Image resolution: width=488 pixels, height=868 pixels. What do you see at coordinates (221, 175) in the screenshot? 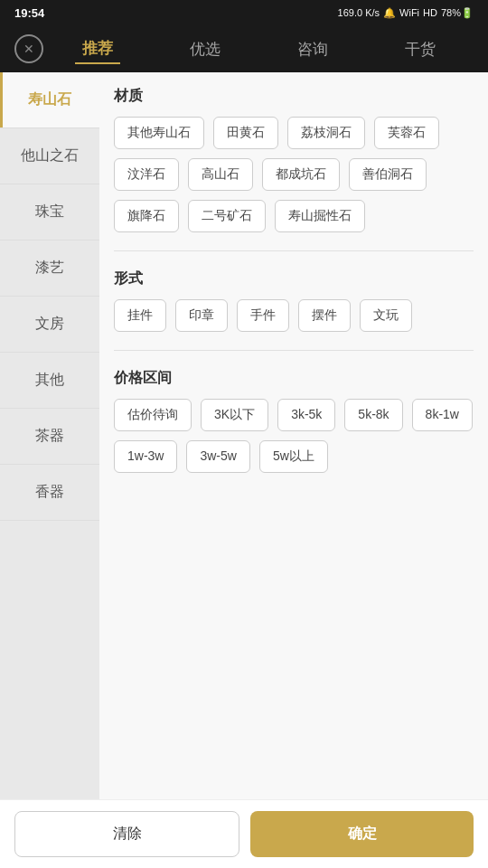
I see `tag-gaoshan: 高山石` at bounding box center [221, 175].